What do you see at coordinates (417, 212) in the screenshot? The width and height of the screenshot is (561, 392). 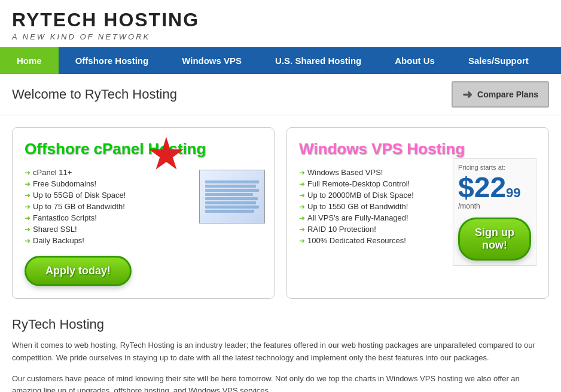 I see `vps-layout: ➜Windows Based VPS! ➜Full Remote-Desktop…` at bounding box center [417, 212].